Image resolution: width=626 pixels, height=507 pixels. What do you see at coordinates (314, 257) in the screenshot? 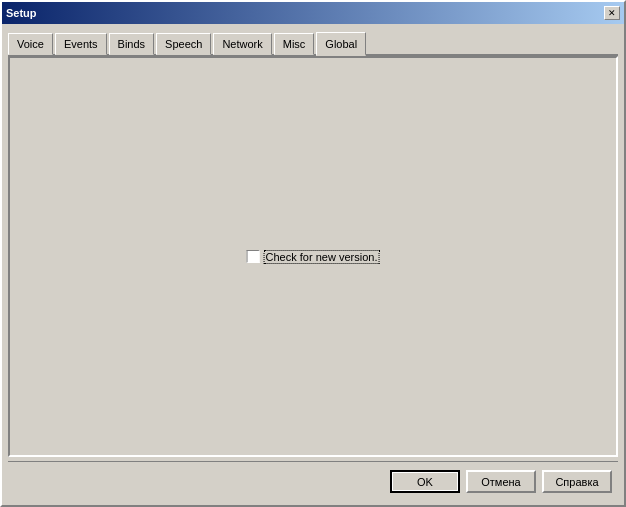
I see `checkbox-wrap: Check for new version.` at bounding box center [314, 257].